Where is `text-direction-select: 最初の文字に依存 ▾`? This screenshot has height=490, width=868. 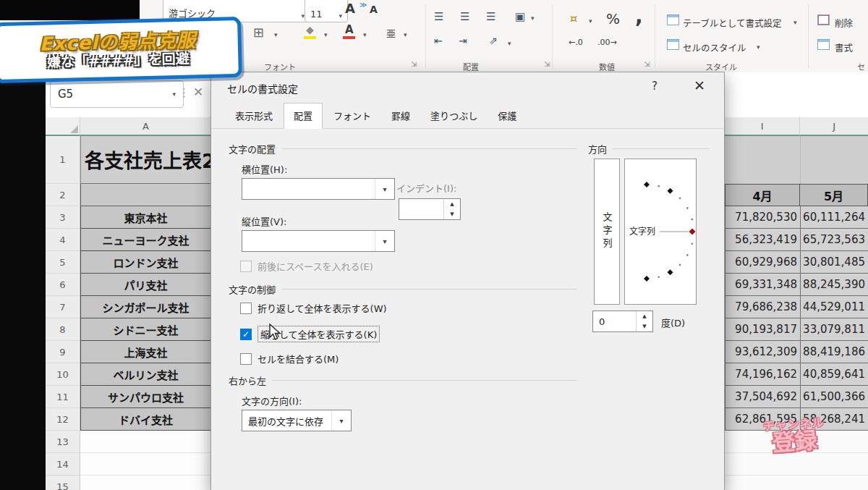
text-direction-select: 最初の文字に依存 ▾ is located at coordinates (297, 421).